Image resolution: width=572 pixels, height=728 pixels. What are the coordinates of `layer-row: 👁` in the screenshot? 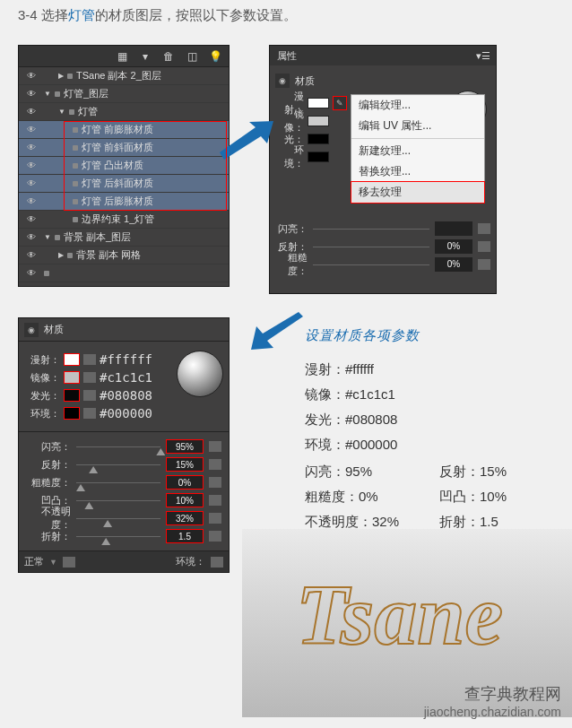 It's located at (124, 273).